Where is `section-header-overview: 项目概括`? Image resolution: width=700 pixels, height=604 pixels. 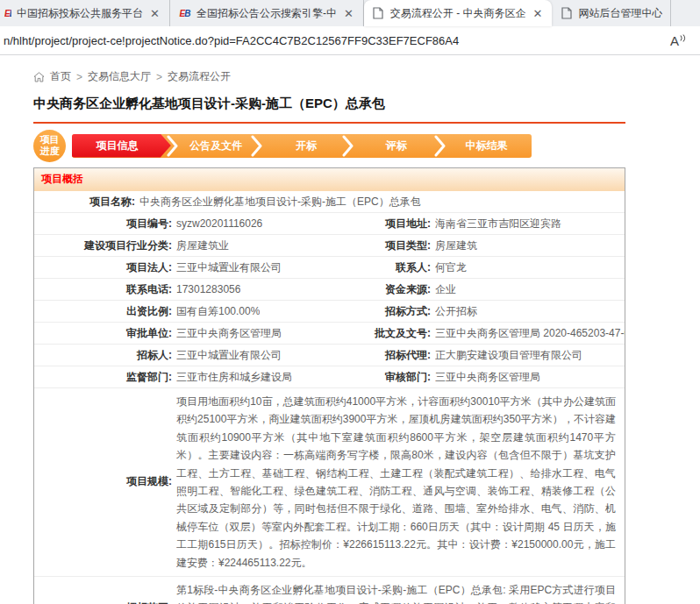 section-header-overview: 项目概括 is located at coordinates (330, 180).